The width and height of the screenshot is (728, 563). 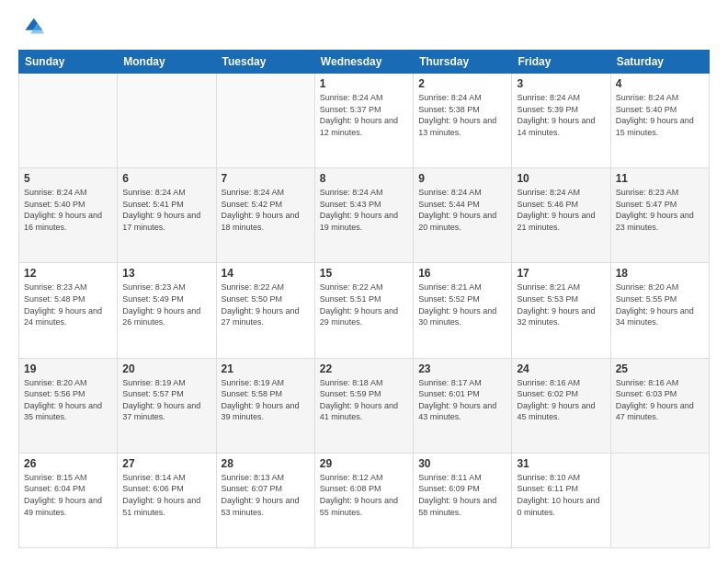 I want to click on day-number: 27, so click(x=166, y=464).